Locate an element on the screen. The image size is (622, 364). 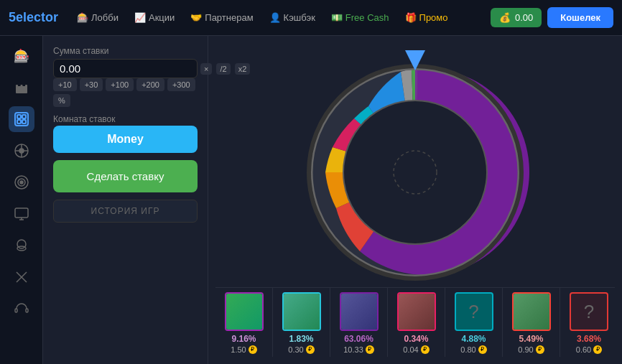
sidebar-item-slots: 🎰 is located at coordinates (22, 56).